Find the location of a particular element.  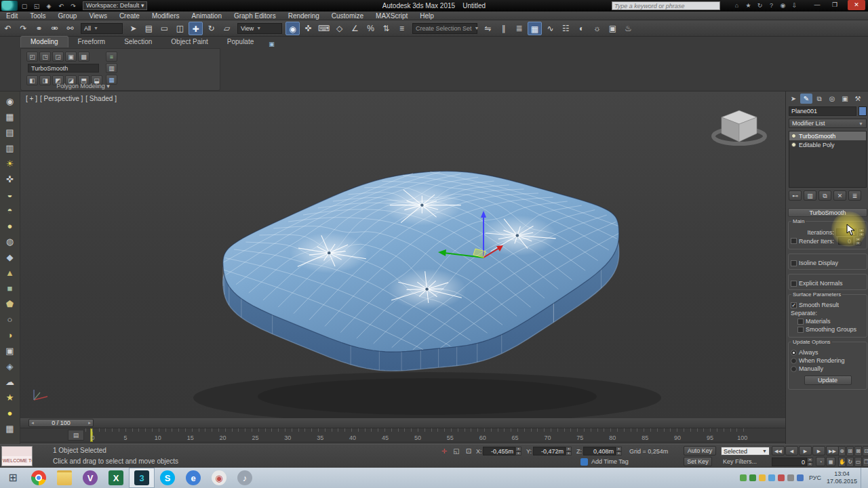

command-panel-tab: ▣ is located at coordinates (845, 99).